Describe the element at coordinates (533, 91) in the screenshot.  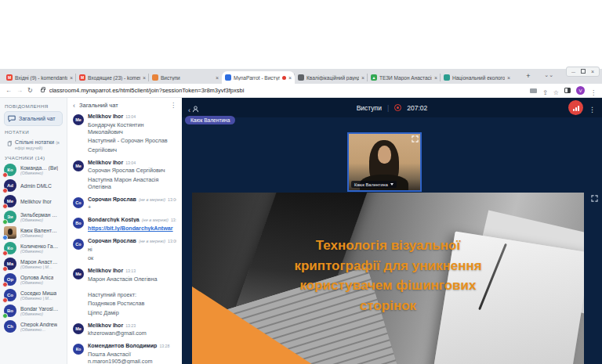
I see `media-indicator-icon` at that location.